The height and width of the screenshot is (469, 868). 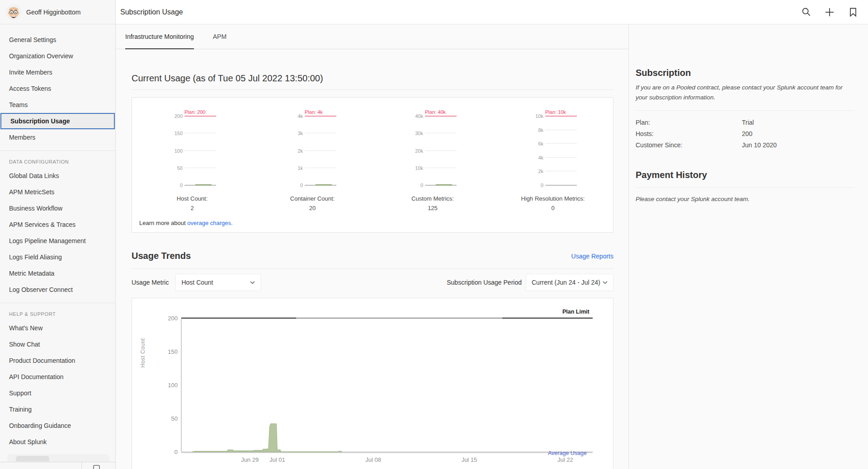 What do you see at coordinates (179, 151) in the screenshot?
I see `gauge-tick-label: 100` at bounding box center [179, 151].